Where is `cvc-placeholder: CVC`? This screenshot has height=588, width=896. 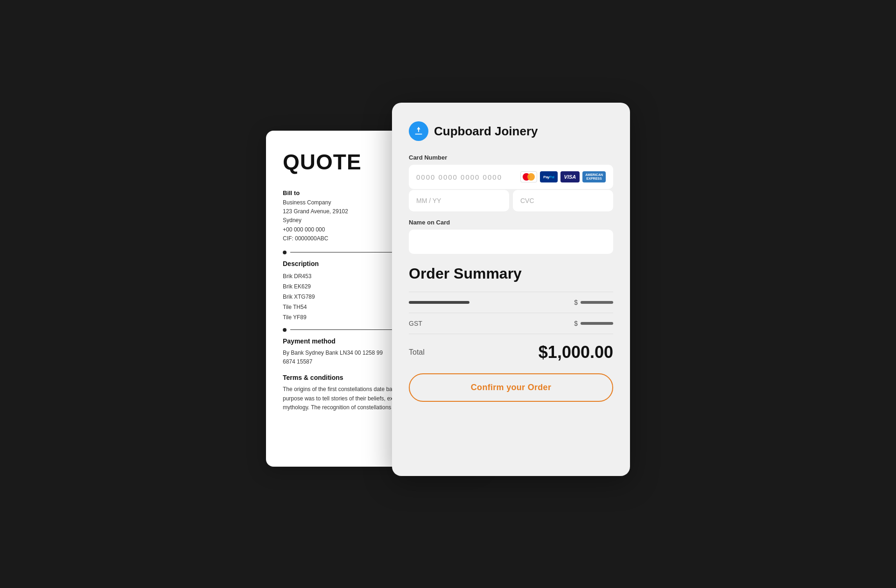 cvc-placeholder: CVC is located at coordinates (527, 201).